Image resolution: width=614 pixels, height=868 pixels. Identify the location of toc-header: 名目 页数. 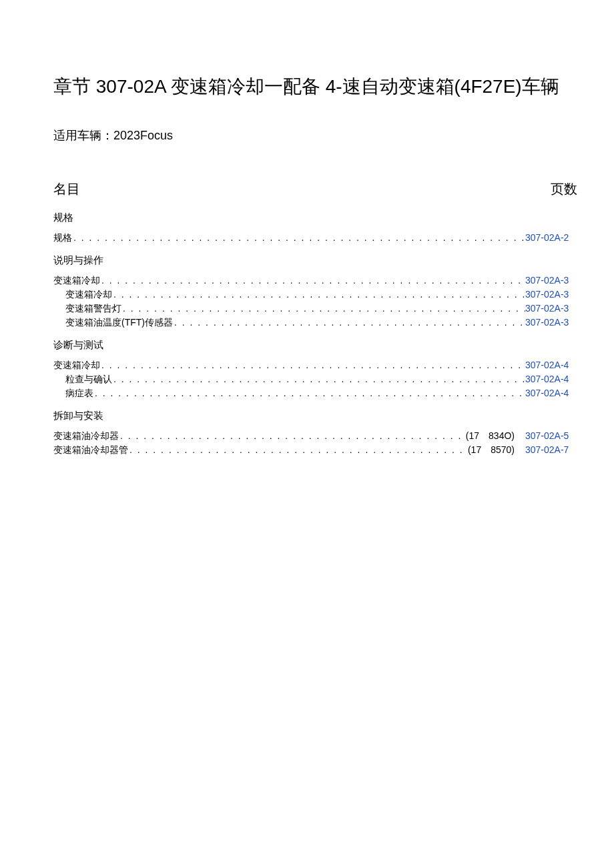
(315, 189).